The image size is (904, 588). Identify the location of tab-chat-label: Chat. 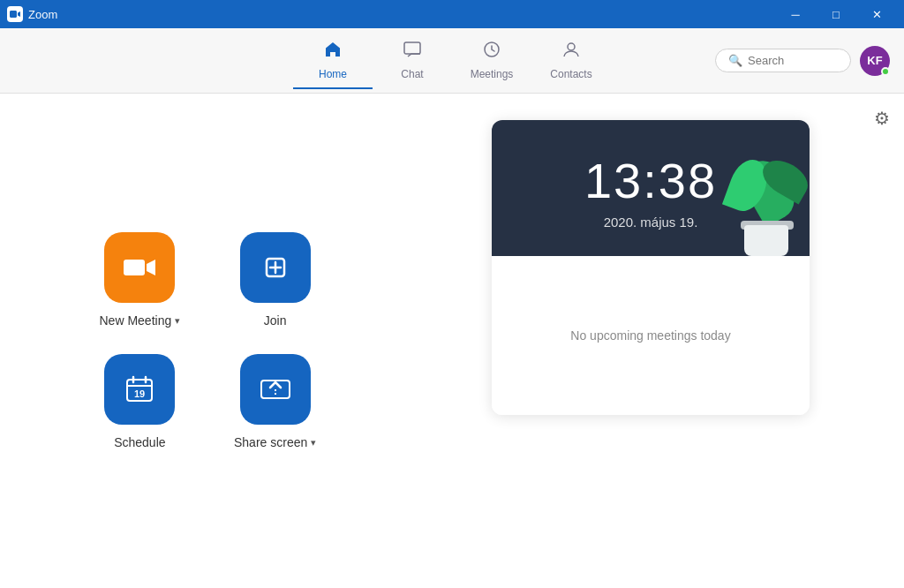
(411, 74).